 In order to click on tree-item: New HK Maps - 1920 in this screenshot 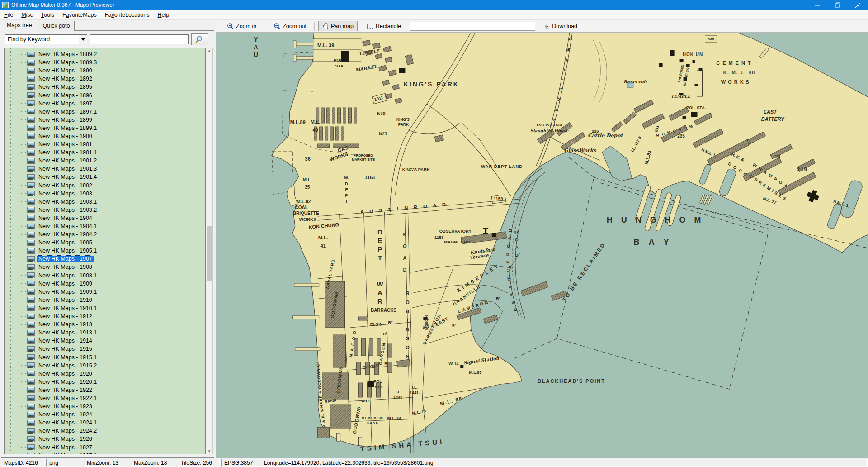, I will do `click(105, 374)`.